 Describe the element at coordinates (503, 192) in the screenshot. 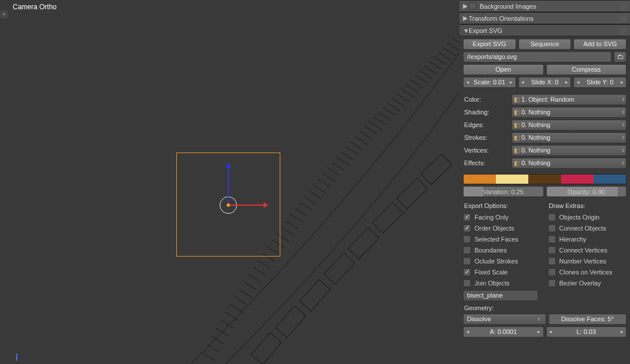

I see `variation-slider: Variation: 0.25` at that location.